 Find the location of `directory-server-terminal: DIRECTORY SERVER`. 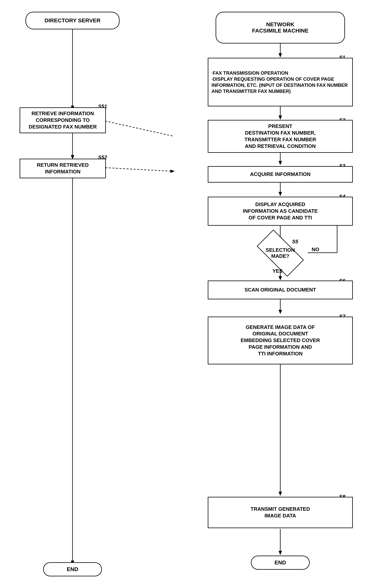

directory-server-terminal: DIRECTORY SERVER is located at coordinates (72, 20).